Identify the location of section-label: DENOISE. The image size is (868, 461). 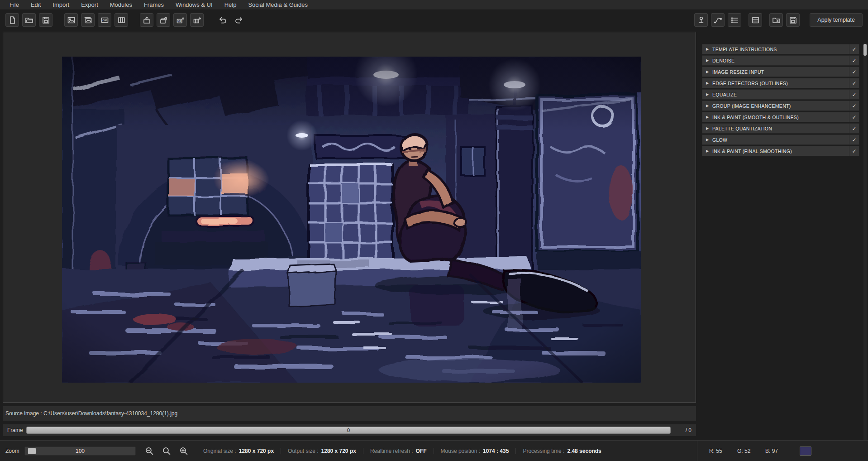
(781, 61).